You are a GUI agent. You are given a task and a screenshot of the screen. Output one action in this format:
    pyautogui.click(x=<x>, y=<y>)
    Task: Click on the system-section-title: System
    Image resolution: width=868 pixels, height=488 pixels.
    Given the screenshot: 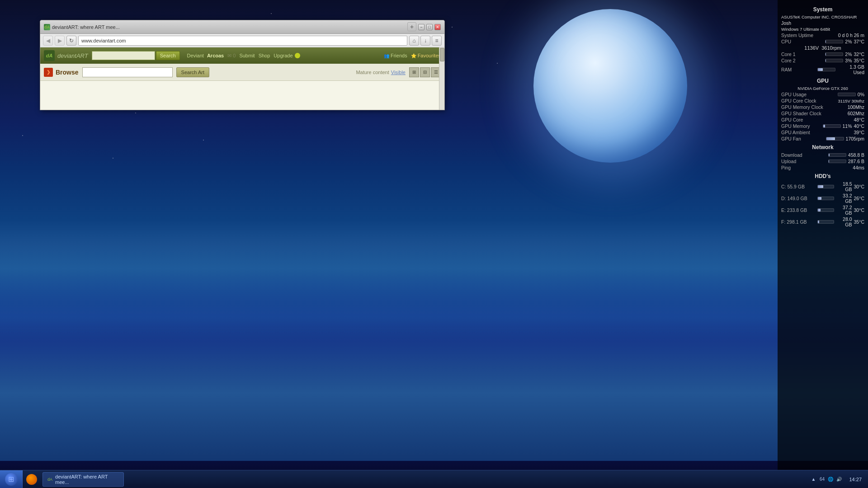 What is the action you would take?
    pyautogui.click(x=823, y=9)
    